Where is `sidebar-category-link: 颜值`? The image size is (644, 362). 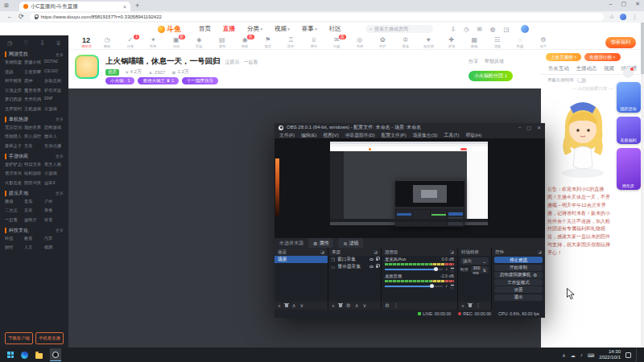
sidebar-category-link: 颜值 is located at coordinates (14, 201).